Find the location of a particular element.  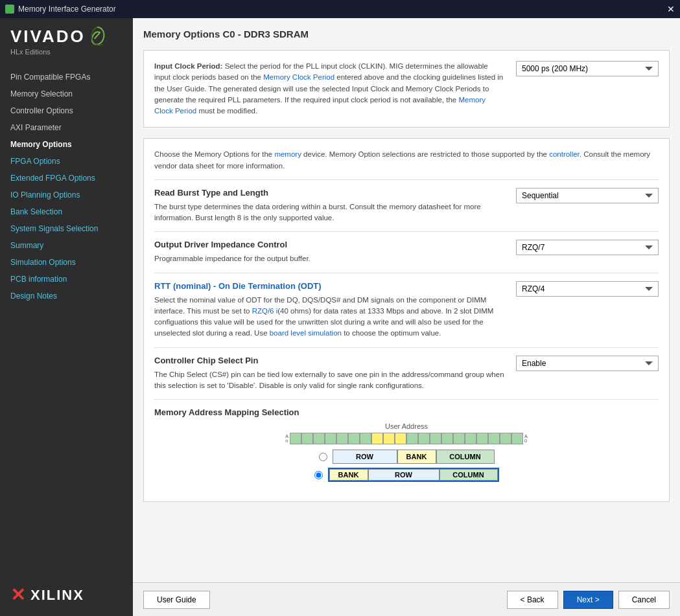

sidebar-item-memory-options: Memory Options is located at coordinates (66, 144).